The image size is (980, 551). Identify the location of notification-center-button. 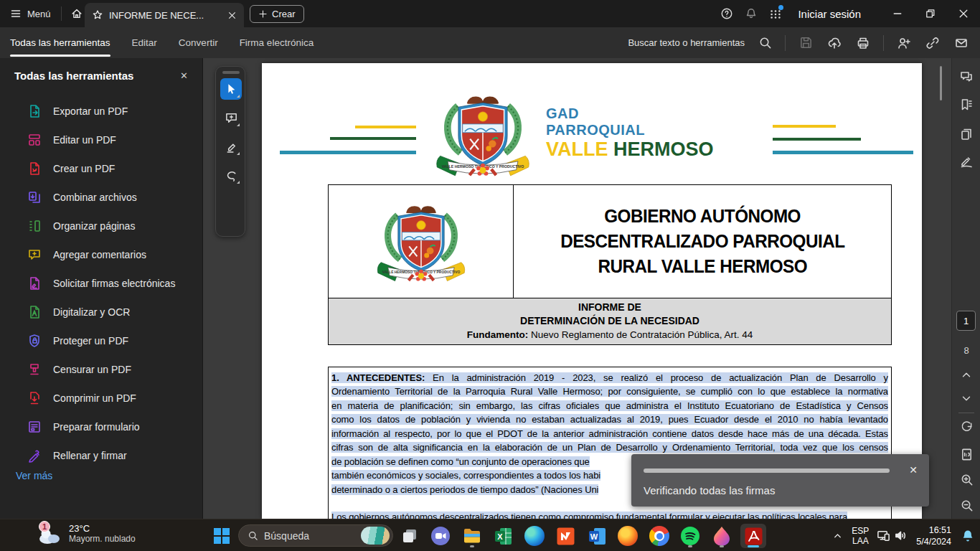
(968, 535).